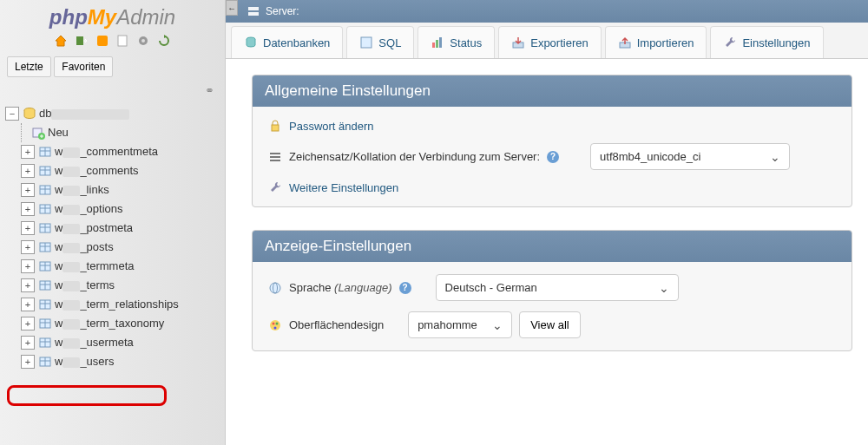 The image size is (868, 445). Describe the element at coordinates (87, 396) in the screenshot. I see `highlight-users` at that location.